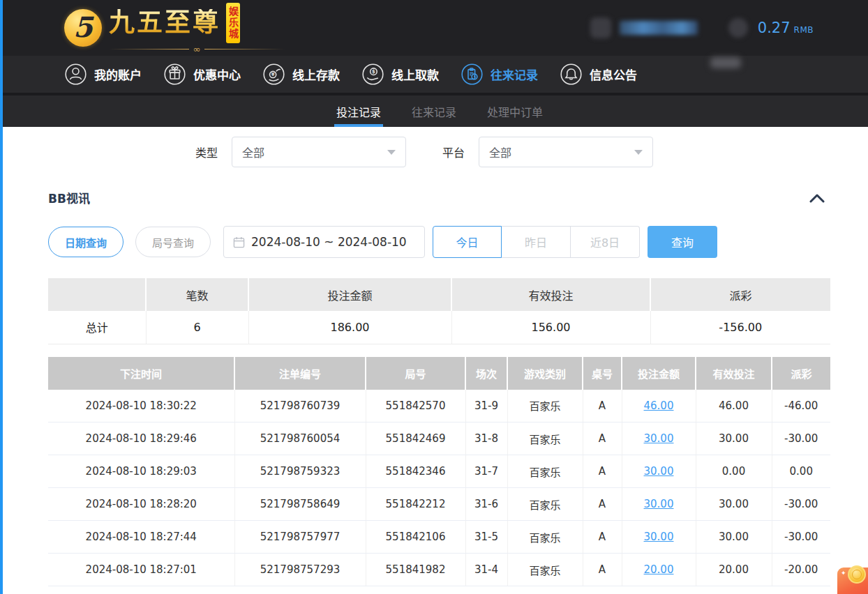 The height and width of the screenshot is (594, 868). I want to click on payout-cell: -46.00, so click(801, 406).